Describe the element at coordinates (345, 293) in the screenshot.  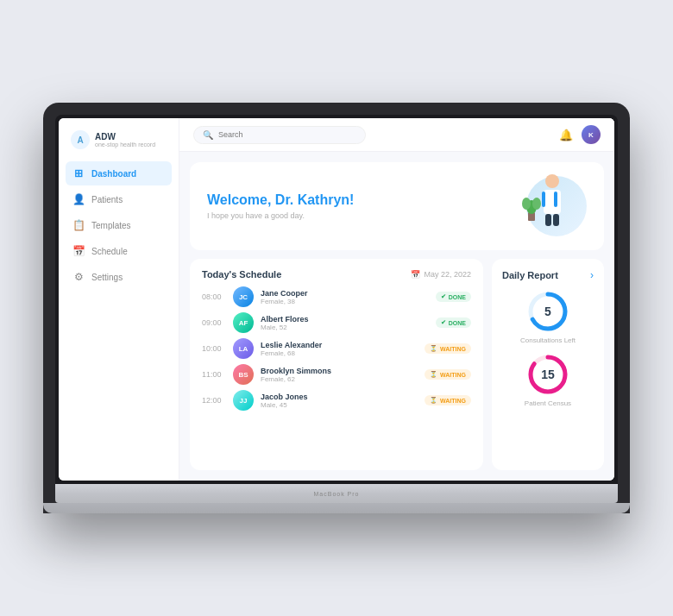
I see `patient-name: Jane Cooper` at that location.